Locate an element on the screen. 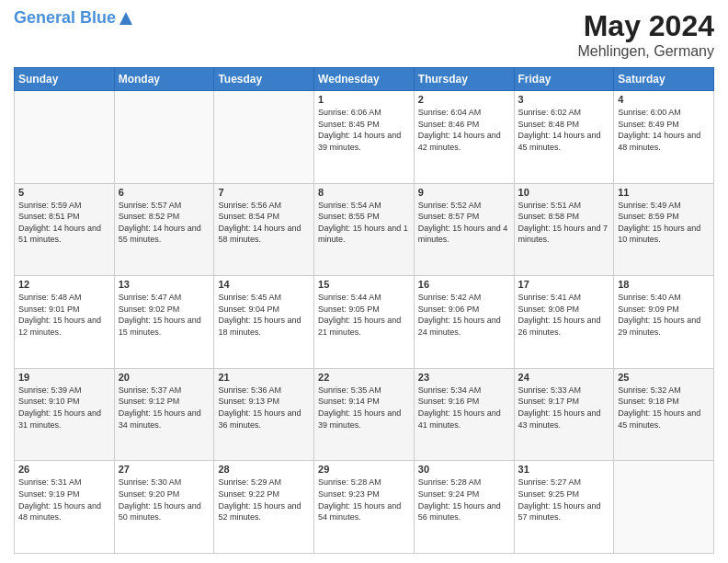 This screenshot has width=728, height=563. sunrise-text: Sunrise: 5:36 AM is located at coordinates (250, 390).